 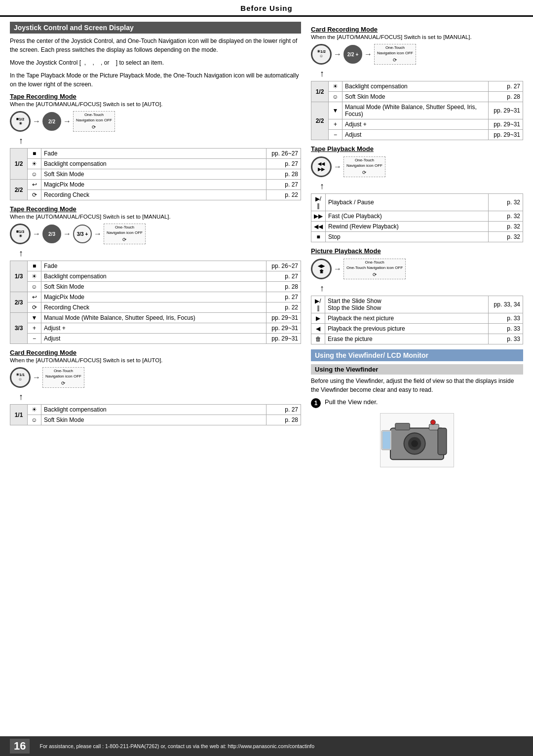 What do you see at coordinates (35, 185) in the screenshot?
I see `icon-magicpix: ↩` at bounding box center [35, 185].